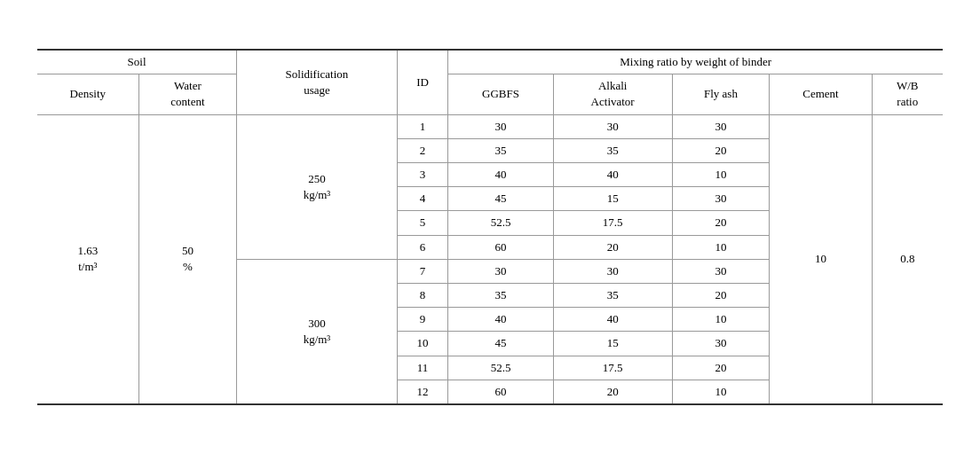 This screenshot has height=454, width=980. Describe the element at coordinates (907, 94) in the screenshot. I see `wb-ratio-header: W/B ratio` at that location.